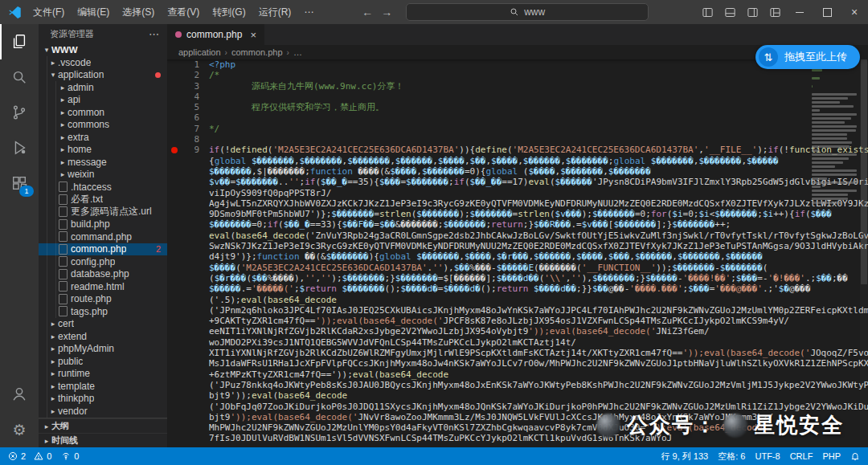 This screenshot has height=465, width=868. What do you see at coordinates (103, 187) in the screenshot?
I see `tree-file-.htaccess: .htaccess` at bounding box center [103, 187].